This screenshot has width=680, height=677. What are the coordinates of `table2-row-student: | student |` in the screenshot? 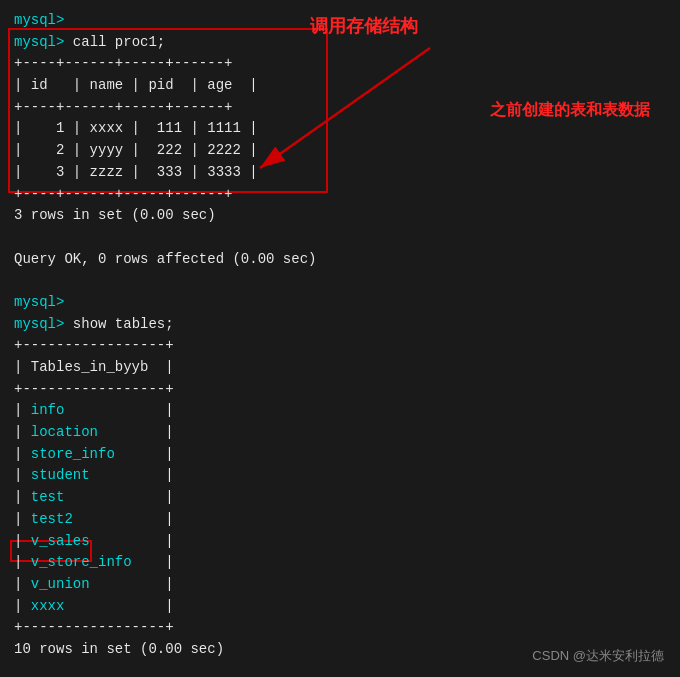 It's located at (340, 476).